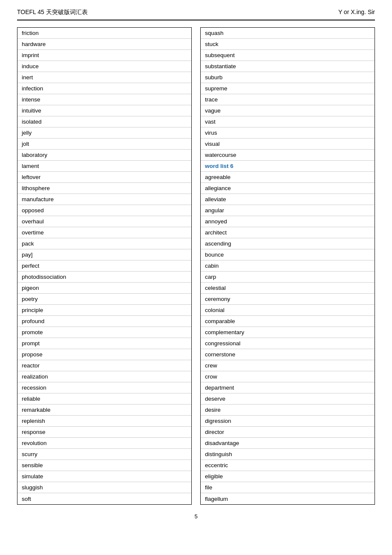 Image resolution: width=392 pixels, height=555 pixels. What do you see at coordinates (104, 454) in the screenshot?
I see `list-item: scurry` at bounding box center [104, 454].